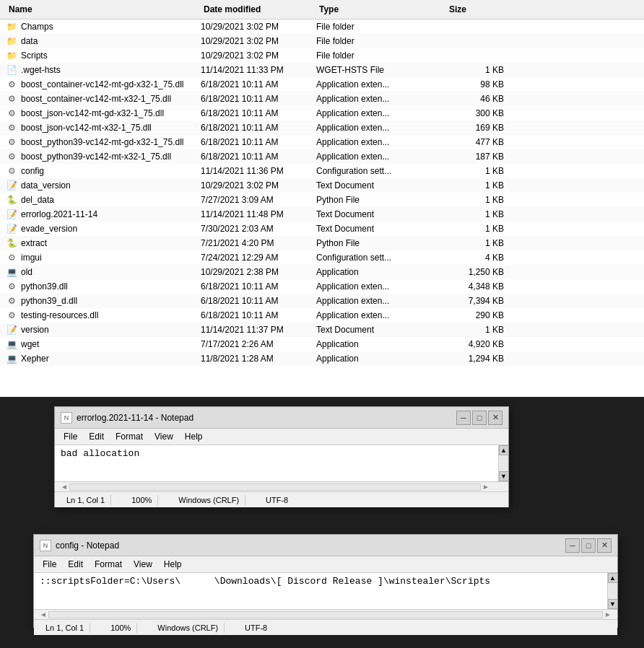  I want to click on scroll-up-1: ▲, so click(504, 450).